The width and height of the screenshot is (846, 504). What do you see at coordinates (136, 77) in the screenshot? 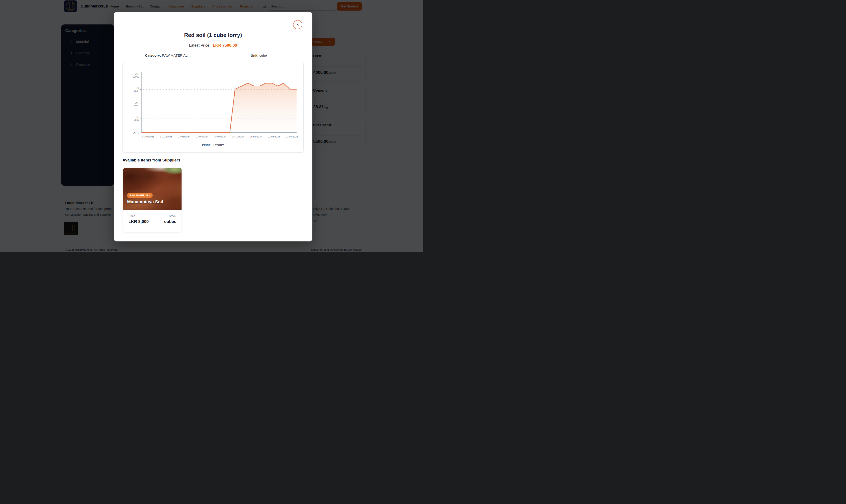
I see `y-tick-label: 10000` at bounding box center [136, 77].